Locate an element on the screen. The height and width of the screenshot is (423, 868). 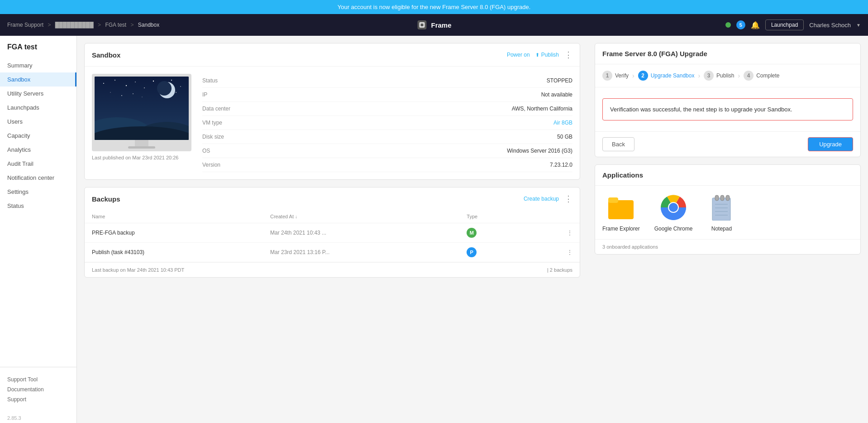
power-on-button: Power on is located at coordinates (519, 55).